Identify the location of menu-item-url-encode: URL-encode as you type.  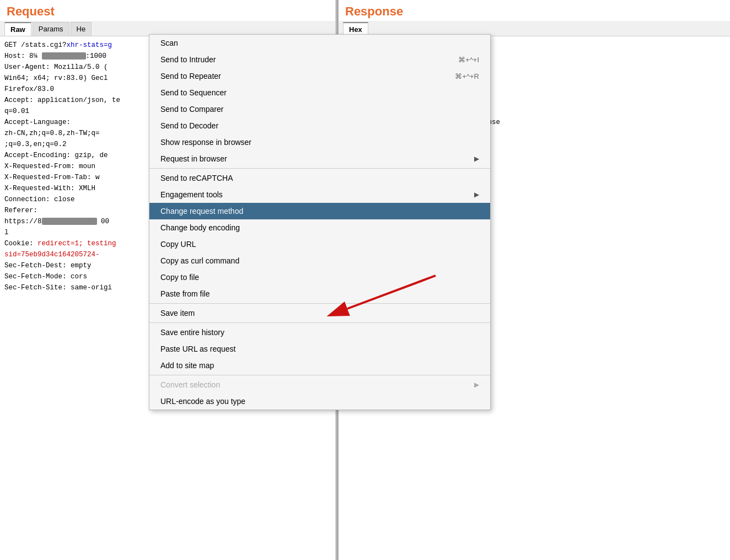
(320, 401).